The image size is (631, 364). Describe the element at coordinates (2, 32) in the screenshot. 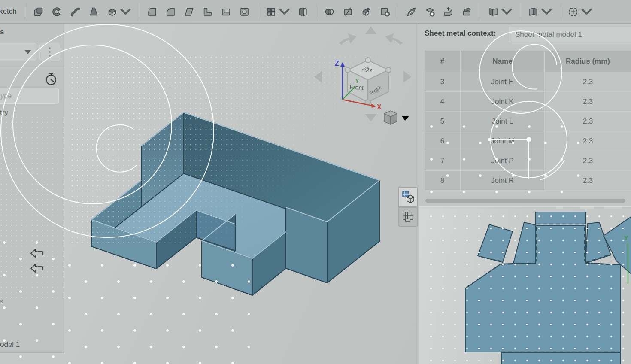

I see `feature-list-heading: s` at that location.